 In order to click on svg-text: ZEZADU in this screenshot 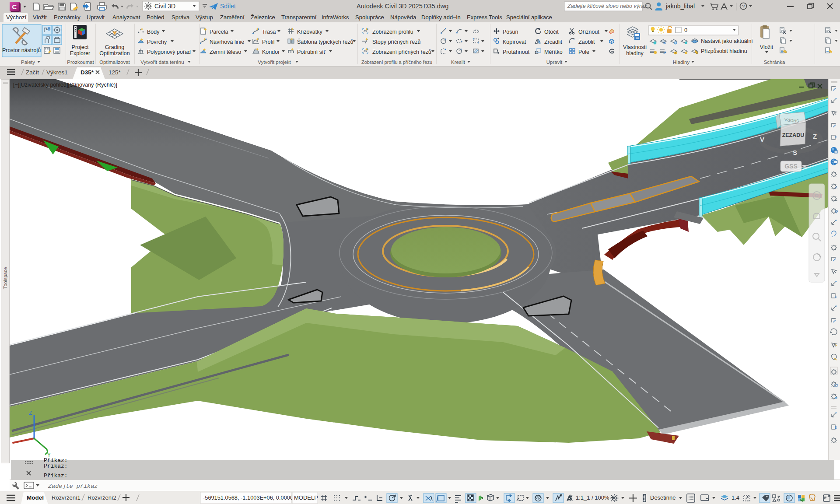, I will do `click(794, 135)`.